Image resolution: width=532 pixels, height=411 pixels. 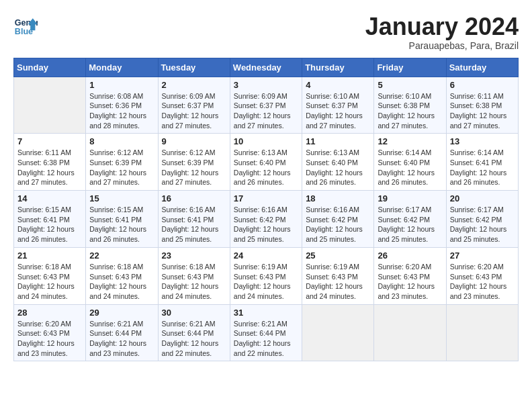 I want to click on day-number: 2, so click(x=194, y=85).